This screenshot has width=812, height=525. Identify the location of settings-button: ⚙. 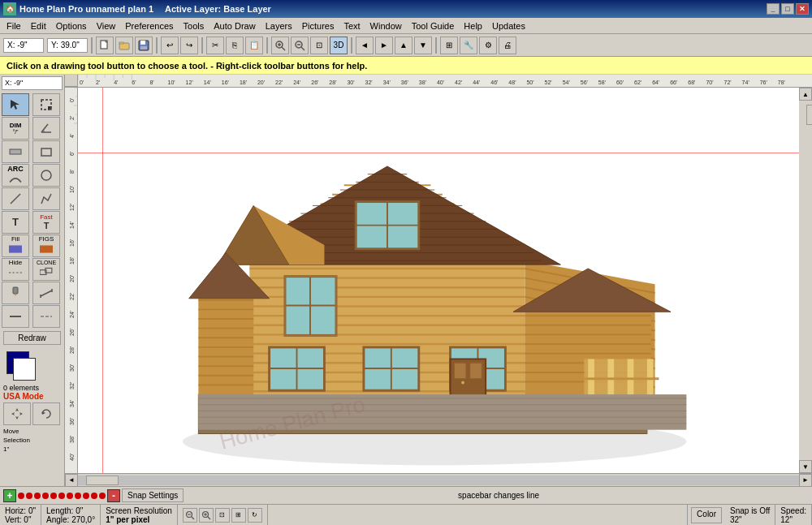
(488, 45).